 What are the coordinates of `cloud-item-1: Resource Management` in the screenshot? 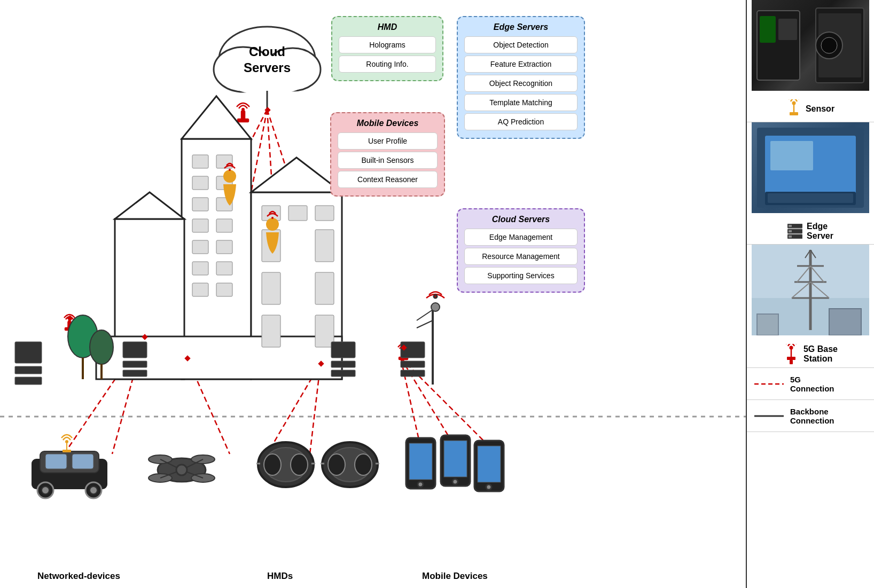 It's located at (521, 256).